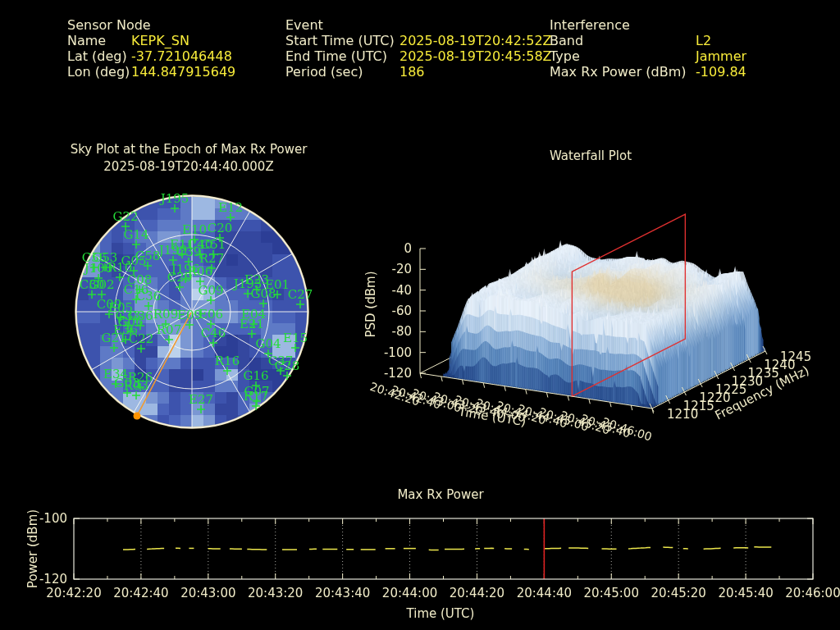  Describe the element at coordinates (648, 25) in the screenshot. I see `panel-title: Interference` at that location.